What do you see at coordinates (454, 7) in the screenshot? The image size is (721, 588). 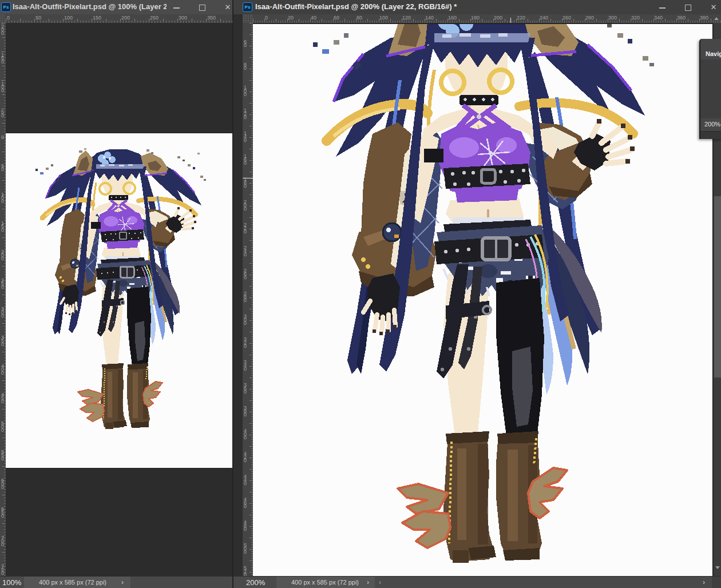 I see `right-window-title: Isaa-Alt-Outfit-Pixelart.psd @ 200% (Lay…` at bounding box center [454, 7].